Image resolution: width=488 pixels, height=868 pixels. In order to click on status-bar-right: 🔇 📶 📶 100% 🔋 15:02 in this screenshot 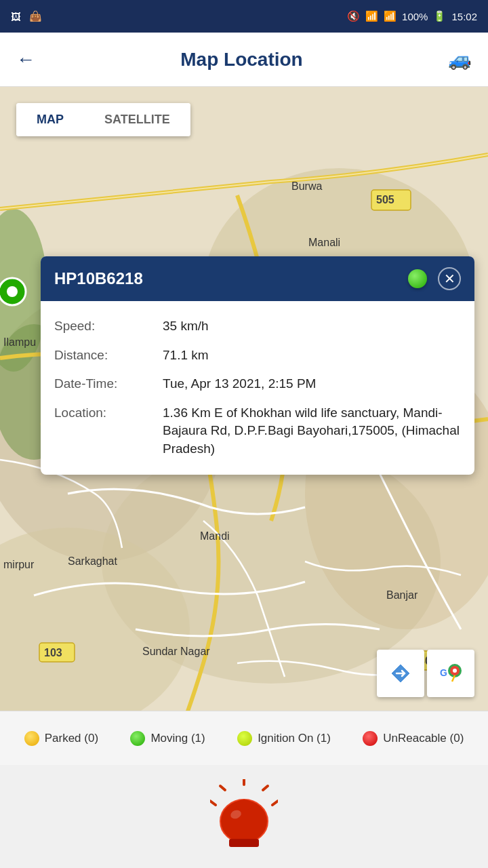, I will do `click(412, 16)`.